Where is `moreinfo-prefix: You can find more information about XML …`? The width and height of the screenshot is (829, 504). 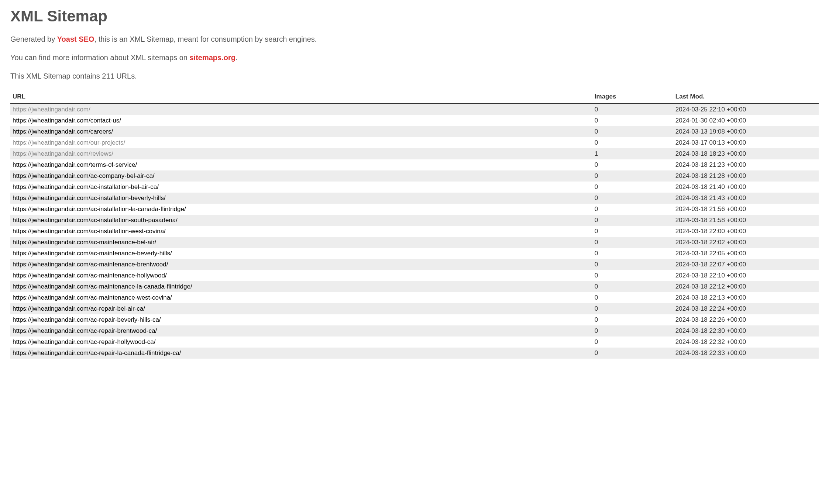
moreinfo-prefix: You can find more information about XML … is located at coordinates (100, 58).